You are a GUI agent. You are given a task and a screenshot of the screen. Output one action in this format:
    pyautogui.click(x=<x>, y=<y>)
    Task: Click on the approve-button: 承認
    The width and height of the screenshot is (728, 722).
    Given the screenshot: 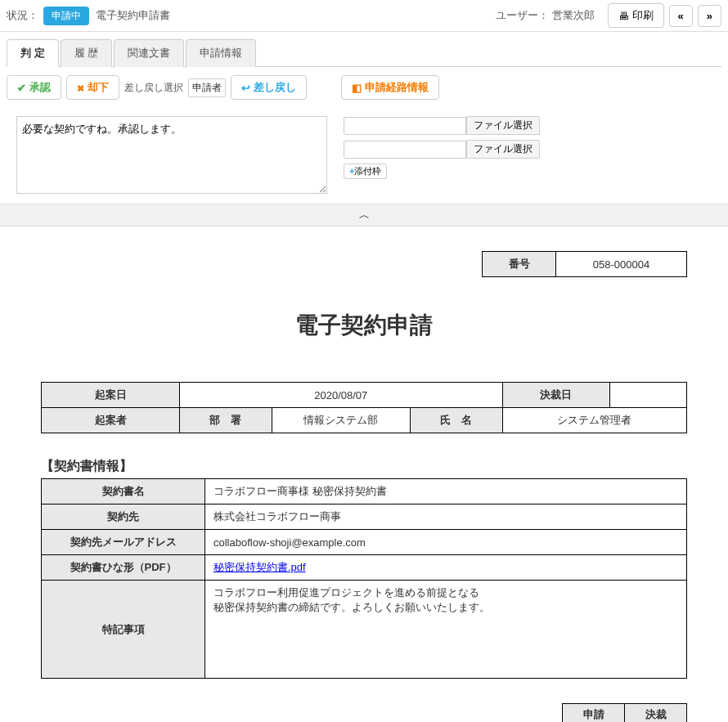 What is the action you would take?
    pyautogui.click(x=34, y=87)
    